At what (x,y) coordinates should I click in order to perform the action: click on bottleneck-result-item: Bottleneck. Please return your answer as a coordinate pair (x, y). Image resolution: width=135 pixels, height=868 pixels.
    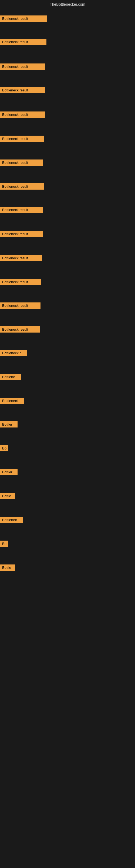
    Looking at the image, I should click on (12, 401).